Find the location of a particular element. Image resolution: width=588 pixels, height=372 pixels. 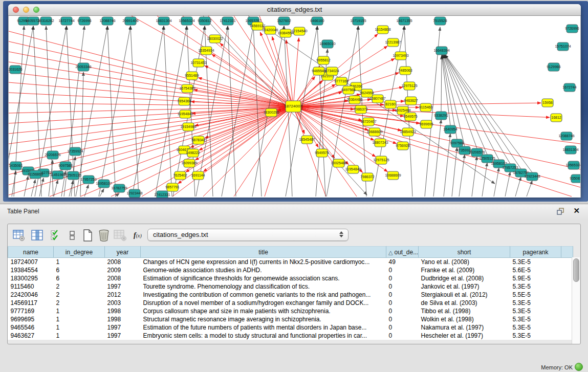

select-columns-icon is located at coordinates (56, 235).